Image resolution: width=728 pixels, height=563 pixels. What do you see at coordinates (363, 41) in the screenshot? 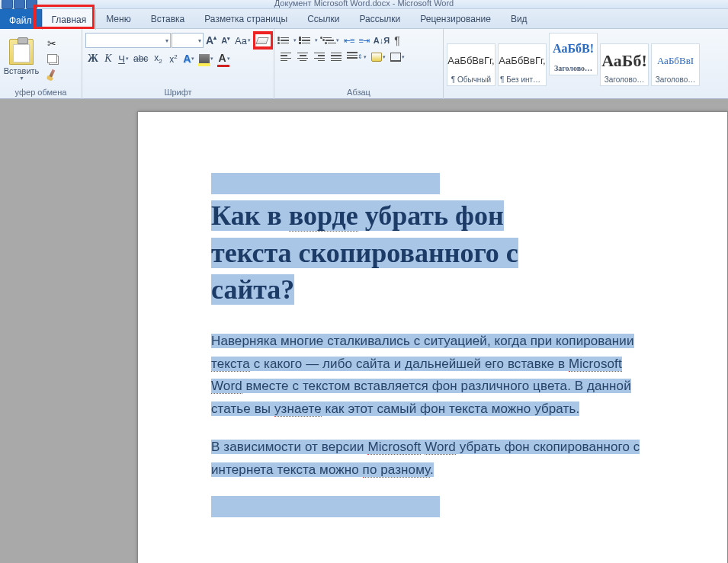
I see `increase-indent-button: ≡⇥` at bounding box center [363, 41].